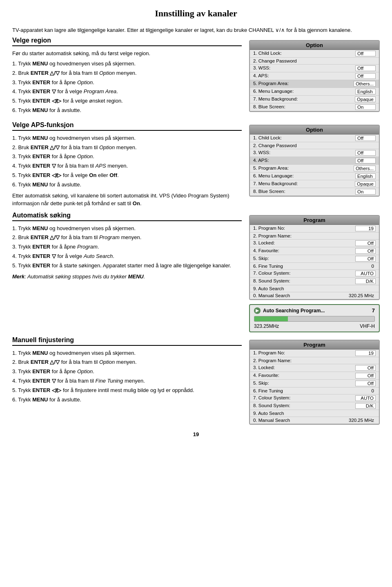 This screenshot has height=587, width=392. I want to click on program-row: 1. Program No: 19, so click(314, 229).